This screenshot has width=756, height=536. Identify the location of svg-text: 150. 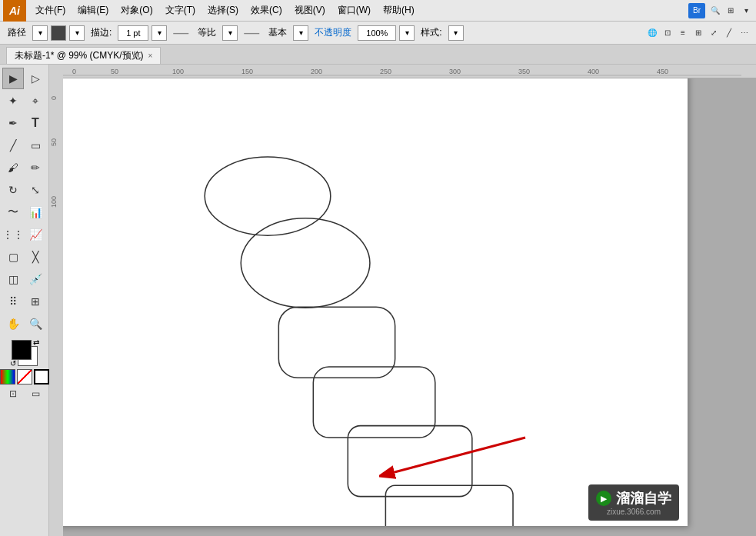
(248, 72).